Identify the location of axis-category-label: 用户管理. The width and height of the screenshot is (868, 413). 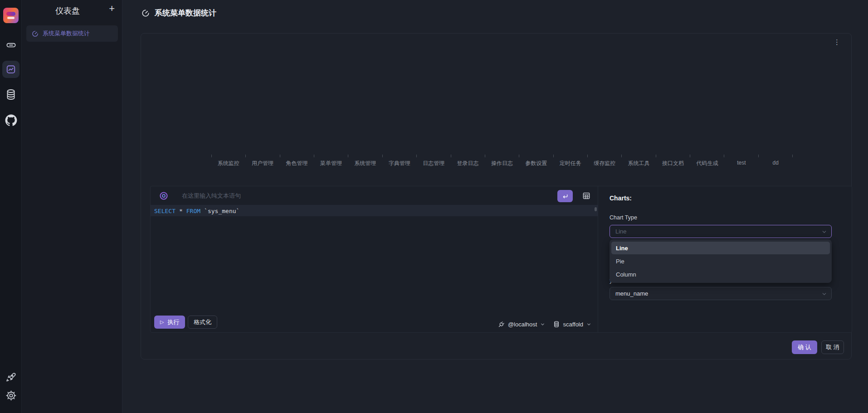
(262, 162).